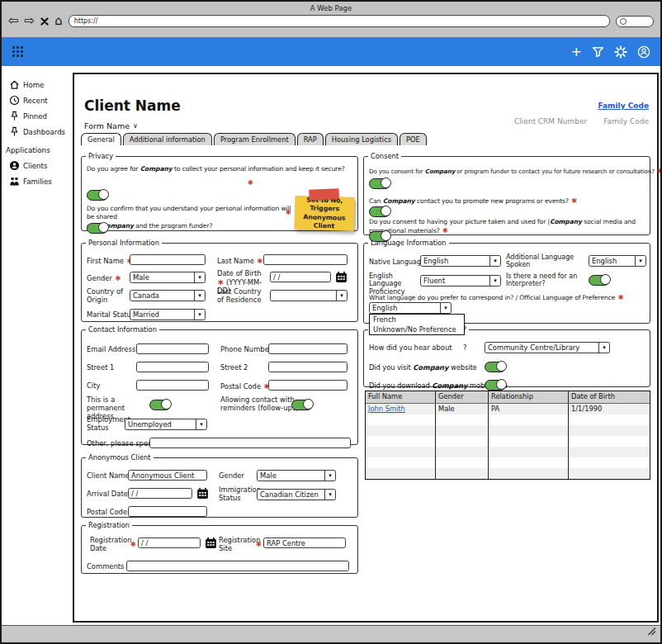 The height and width of the screenshot is (644, 662). Describe the element at coordinates (599, 281) in the screenshot. I see `interpreter-toggle` at that location.